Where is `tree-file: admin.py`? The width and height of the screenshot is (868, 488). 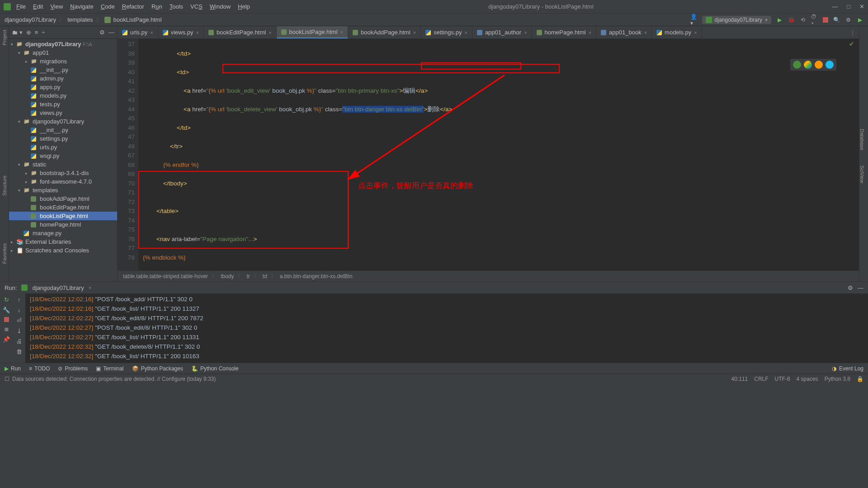
tree-file: admin.py is located at coordinates (63, 79).